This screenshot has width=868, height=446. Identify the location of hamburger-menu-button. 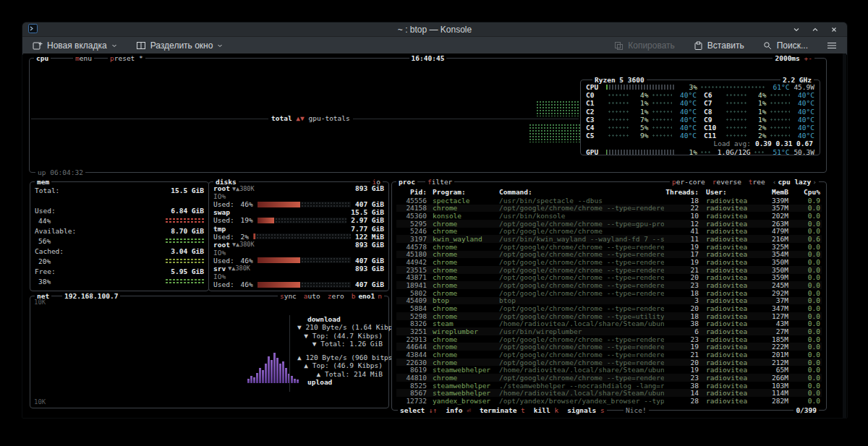
(832, 46).